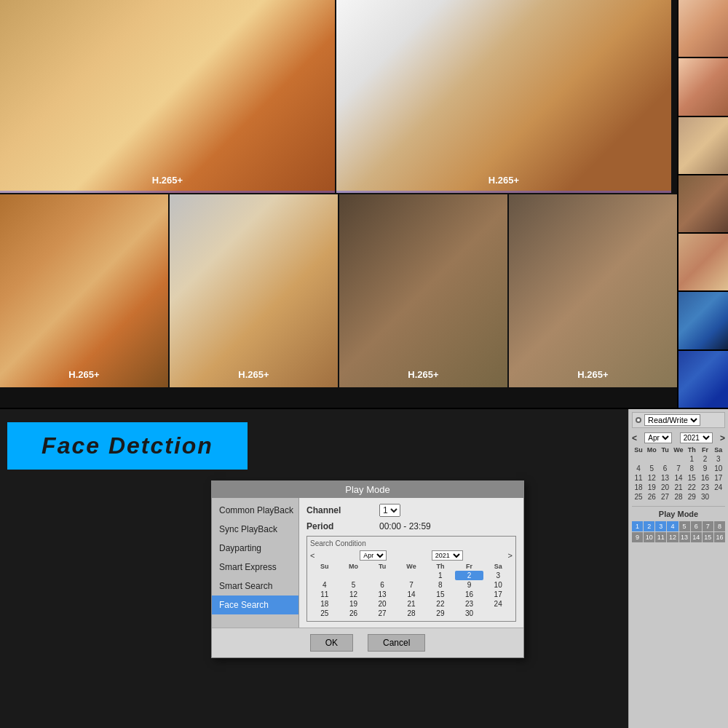 The width and height of the screenshot is (728, 728). What do you see at coordinates (678, 478) in the screenshot?
I see `cal-day: 14` at bounding box center [678, 478].